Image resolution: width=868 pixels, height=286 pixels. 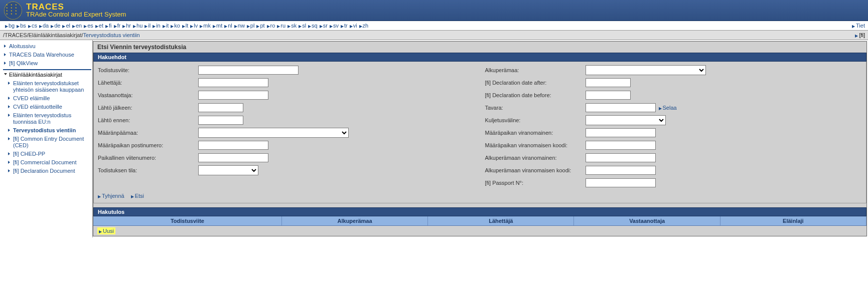 What do you see at coordinates (47, 46) in the screenshot?
I see `sidebar-item: Aloitussivu` at bounding box center [47, 46].